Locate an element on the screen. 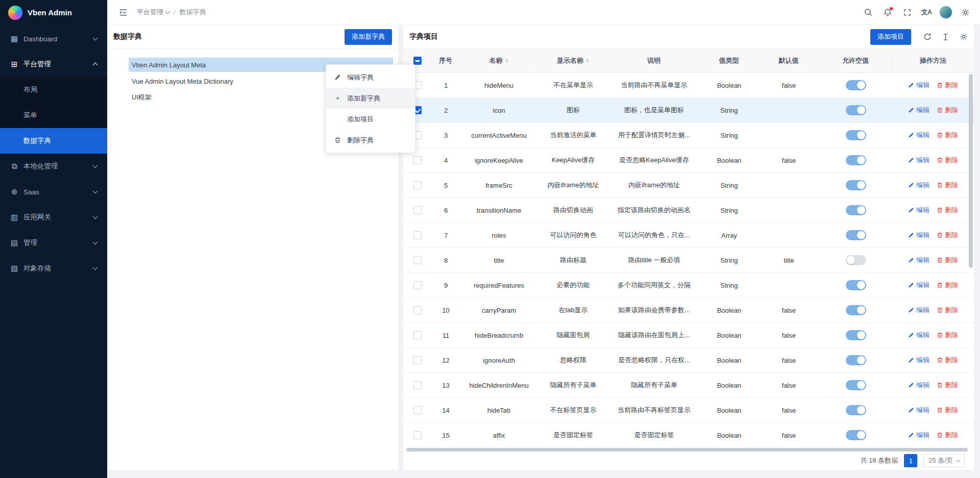 The height and width of the screenshot is (478, 980). column-header-default-value: 默认值 is located at coordinates (789, 61).